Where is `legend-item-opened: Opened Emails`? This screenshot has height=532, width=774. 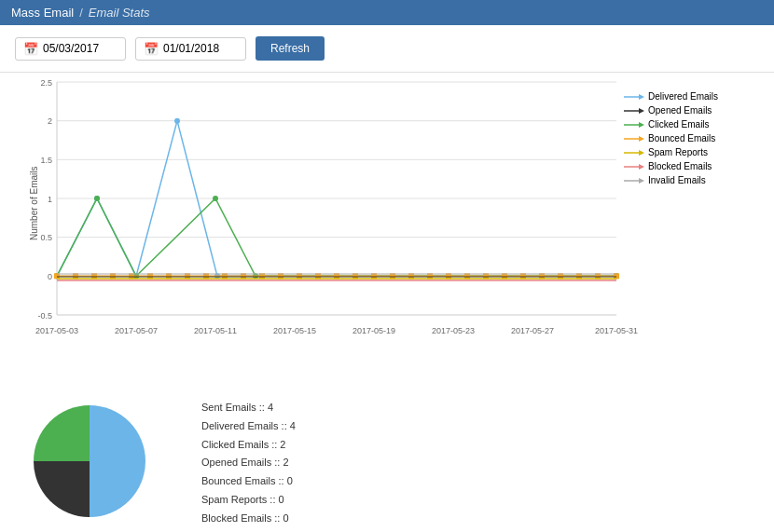 legend-item-opened: Opened Emails is located at coordinates (692, 110).